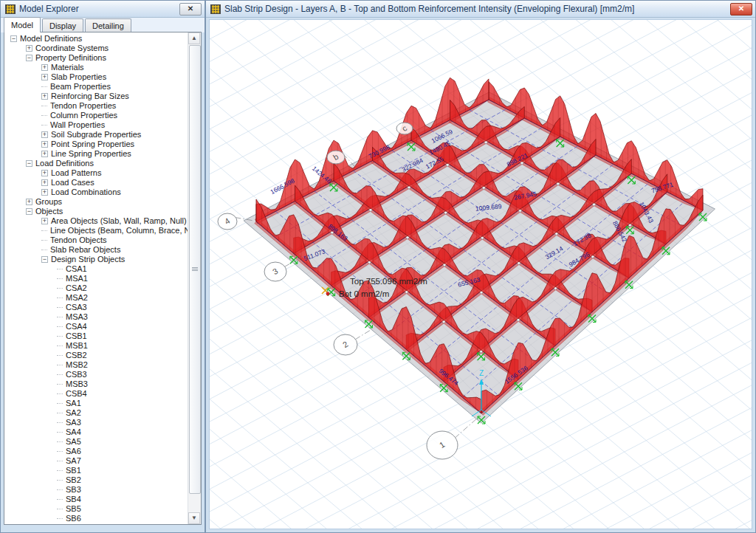  I want to click on tree-item: −Model Definitions, so click(96, 38).